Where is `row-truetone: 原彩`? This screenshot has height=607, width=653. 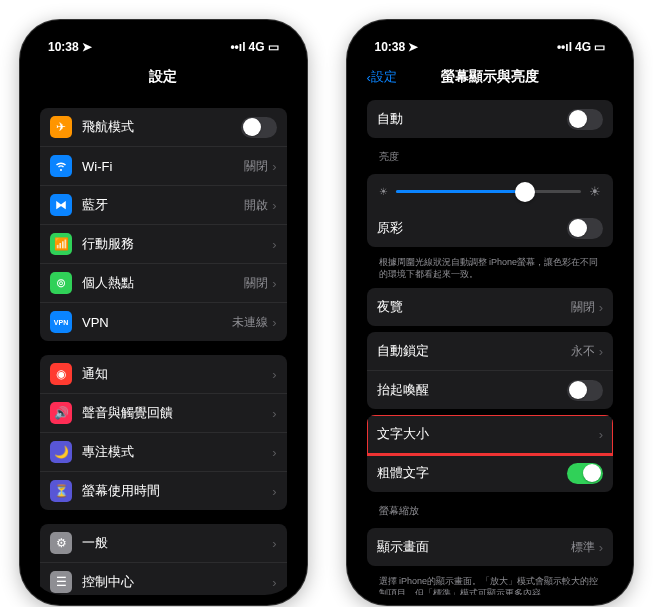 row-truetone: 原彩 is located at coordinates (490, 228).